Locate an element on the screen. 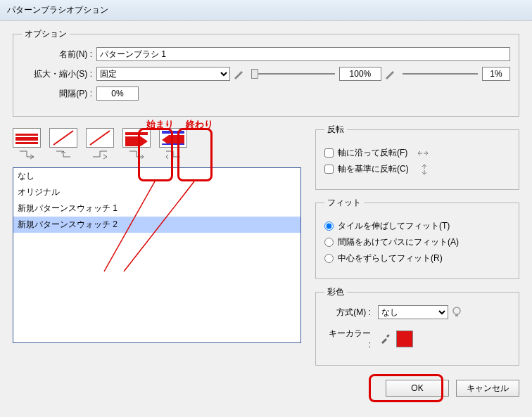  dialog-title: パターンブラシオプション is located at coordinates (58, 10).